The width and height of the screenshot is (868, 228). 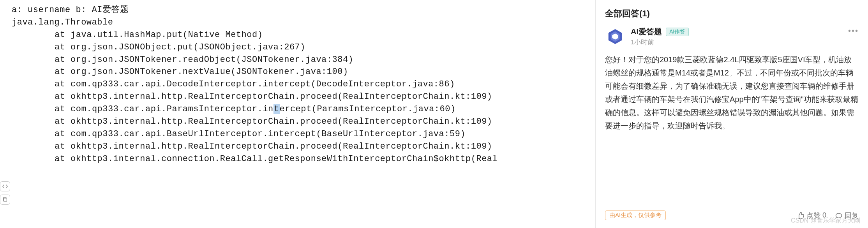 What do you see at coordinates (5, 200) in the screenshot?
I see `copy-icon` at bounding box center [5, 200].